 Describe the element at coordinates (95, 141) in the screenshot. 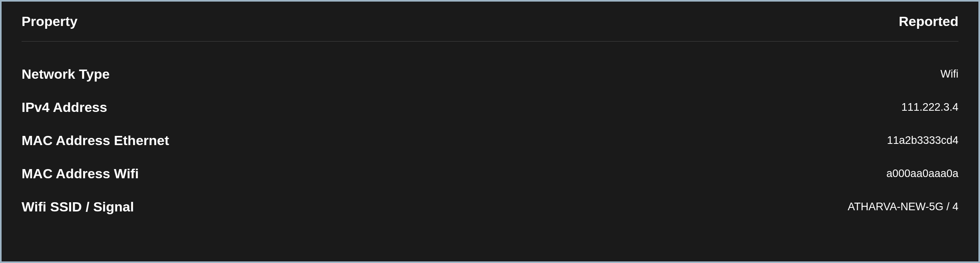

I see `property-label: MAC Address Ethernet` at that location.